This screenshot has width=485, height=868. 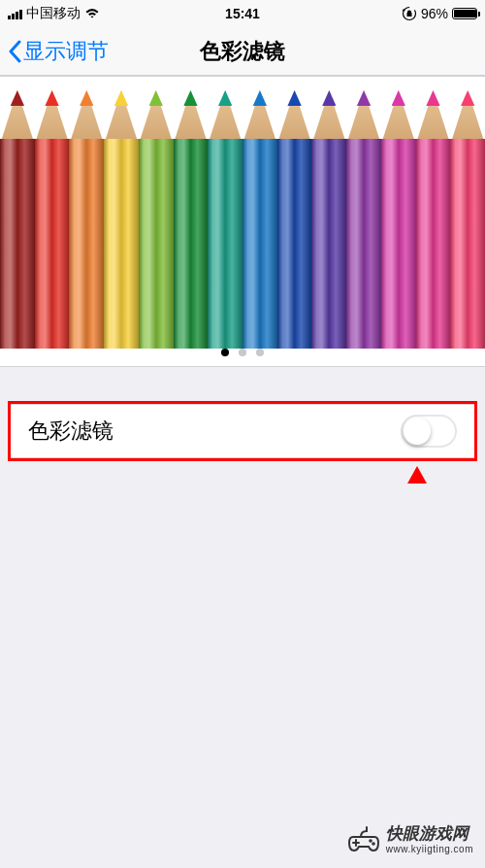 I want to click on battery-icon, so click(x=465, y=14).